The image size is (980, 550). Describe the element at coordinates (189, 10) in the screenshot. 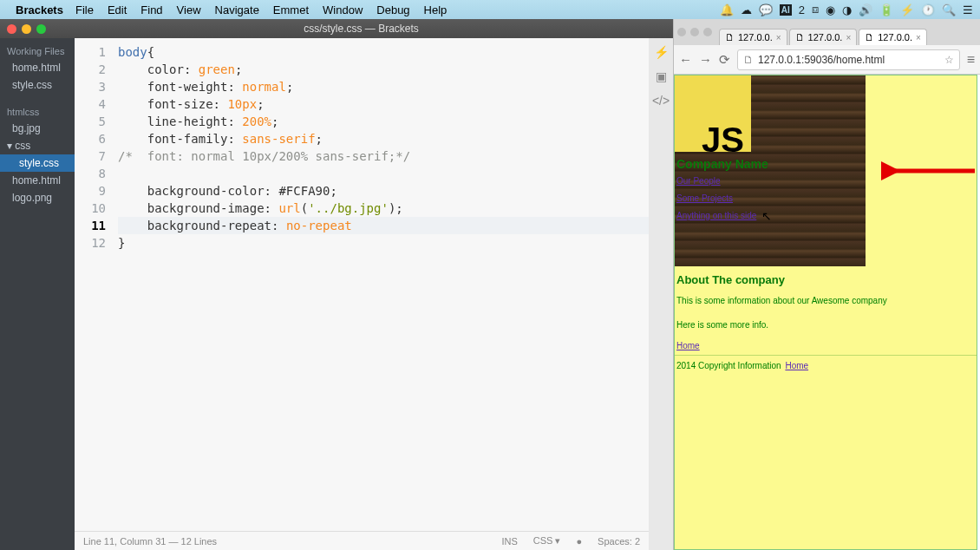

I see `menu-view: View` at that location.